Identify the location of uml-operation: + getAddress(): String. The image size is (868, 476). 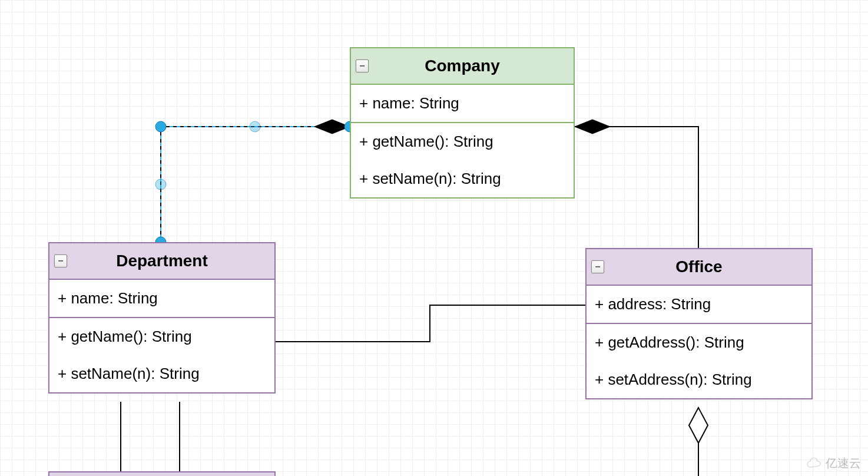
(699, 343).